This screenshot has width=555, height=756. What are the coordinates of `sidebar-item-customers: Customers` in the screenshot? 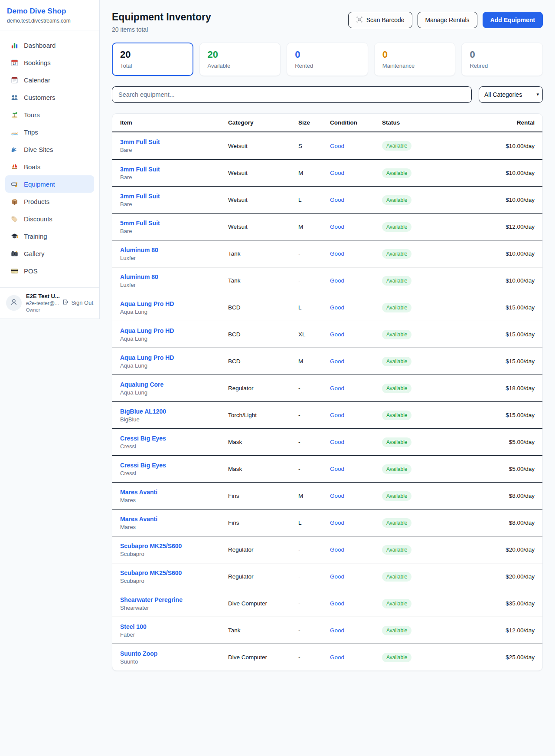 It's located at (49, 97).